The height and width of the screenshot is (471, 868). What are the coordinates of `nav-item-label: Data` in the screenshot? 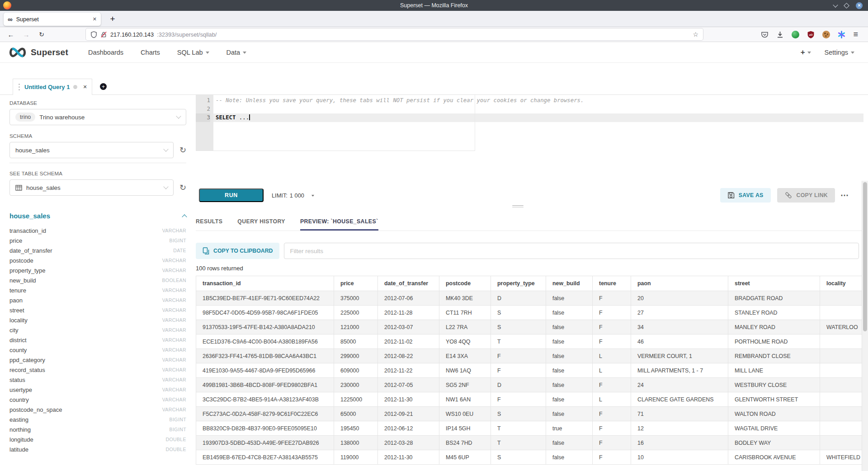 It's located at (233, 52).